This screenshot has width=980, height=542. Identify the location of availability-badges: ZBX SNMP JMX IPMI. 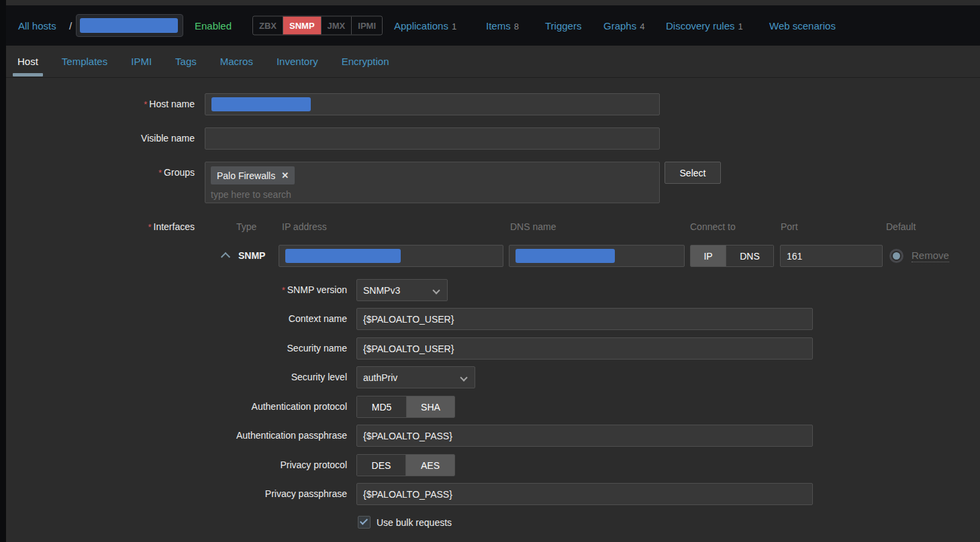
(317, 25).